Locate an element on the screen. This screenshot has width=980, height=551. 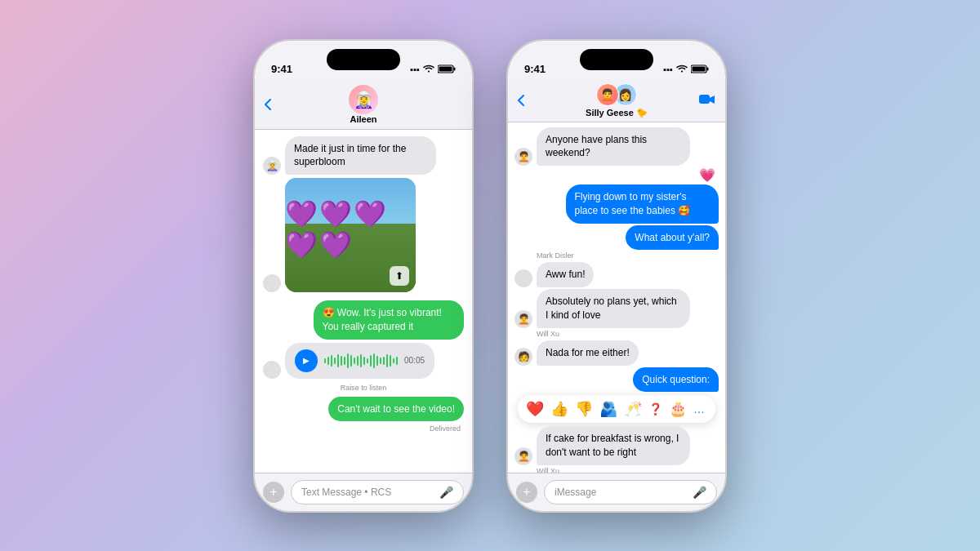
input-bar-2: + iMessage 🎤 is located at coordinates (617, 491).